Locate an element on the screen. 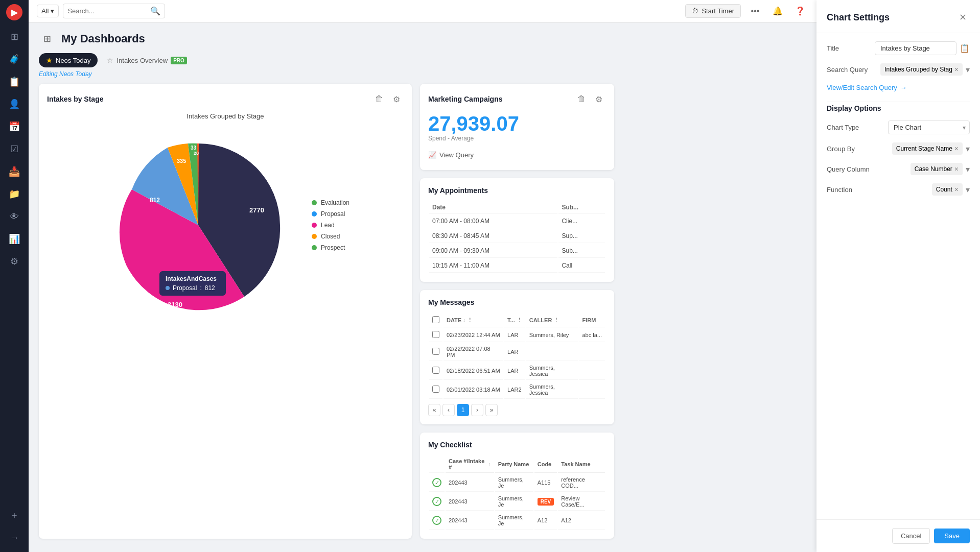  checklist-title: My Checklist is located at coordinates (450, 445).